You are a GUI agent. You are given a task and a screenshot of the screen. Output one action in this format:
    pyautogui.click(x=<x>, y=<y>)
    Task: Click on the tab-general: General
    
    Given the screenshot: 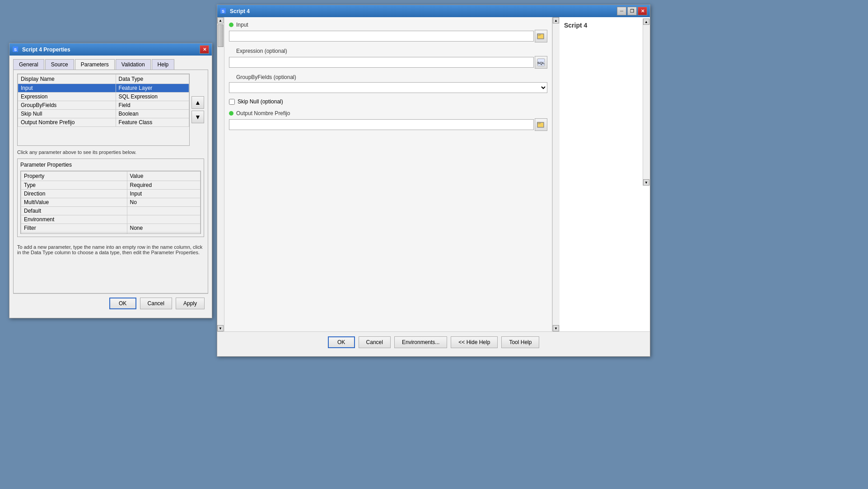 What is the action you would take?
    pyautogui.click(x=29, y=65)
    